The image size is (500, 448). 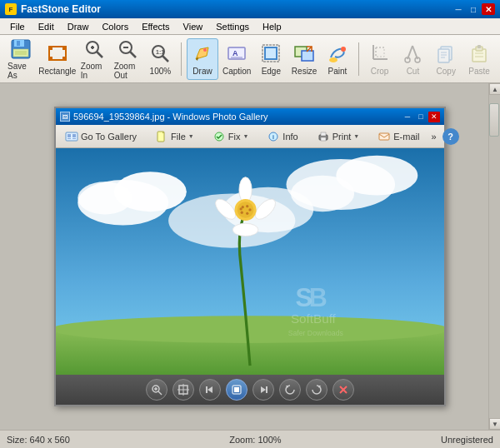 What do you see at coordinates (231, 137) in the screenshot?
I see `fix-button: Fix ▼` at bounding box center [231, 137].